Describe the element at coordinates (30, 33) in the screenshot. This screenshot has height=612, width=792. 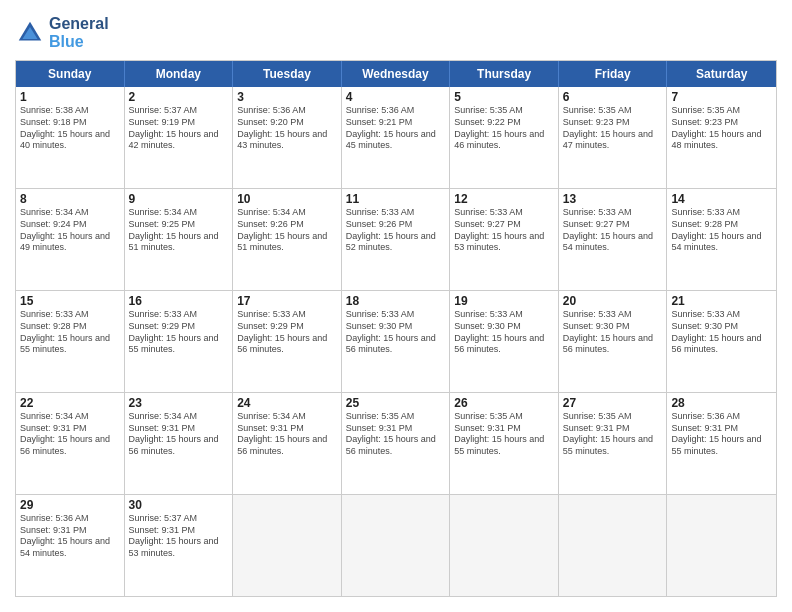
I see `logo-icon` at that location.